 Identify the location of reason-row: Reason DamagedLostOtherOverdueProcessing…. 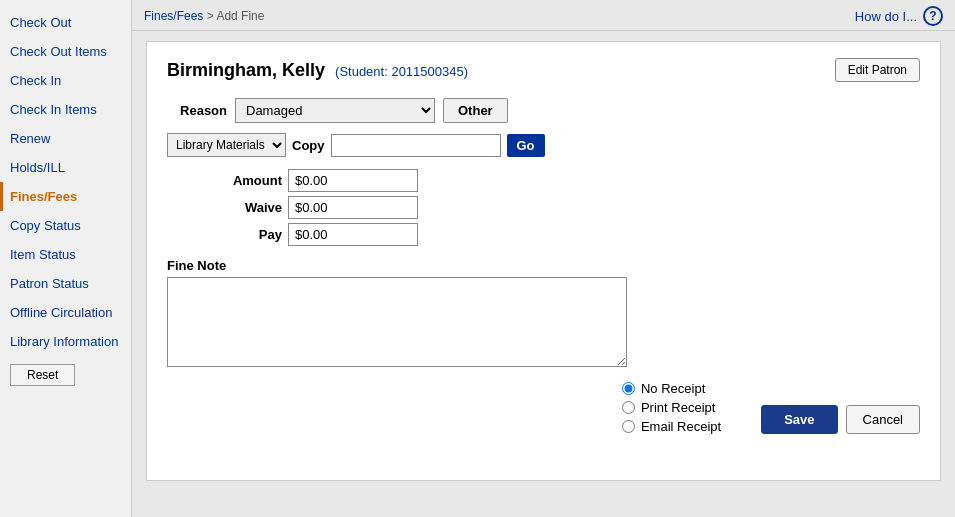
(544, 110).